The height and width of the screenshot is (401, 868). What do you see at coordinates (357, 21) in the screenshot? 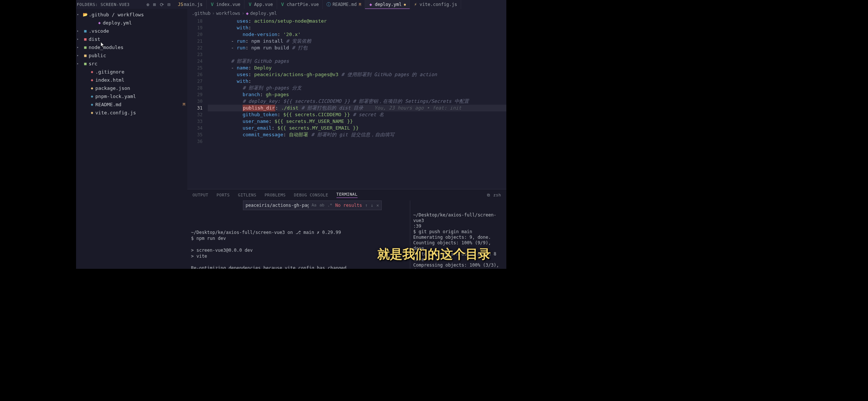
I see `code-line: uses: actions/setup-node@master` at bounding box center [357, 21].